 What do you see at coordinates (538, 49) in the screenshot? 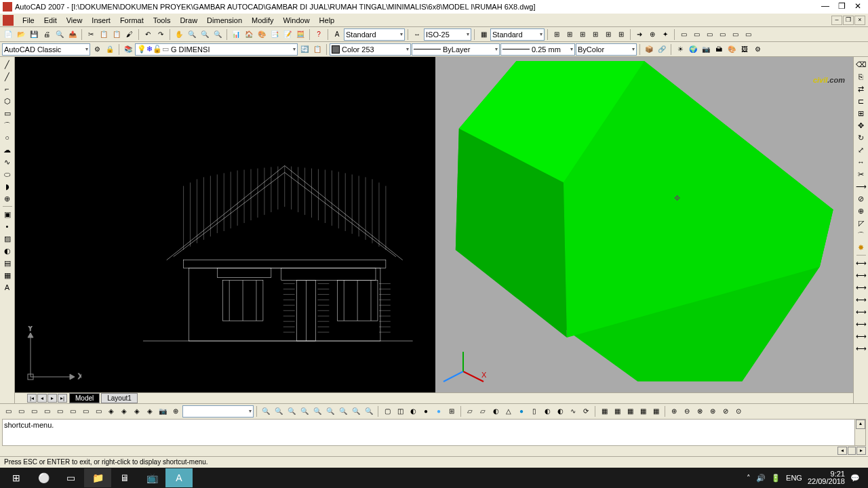
I see `lineweight-dropdown: 0.25 mm` at bounding box center [538, 49].